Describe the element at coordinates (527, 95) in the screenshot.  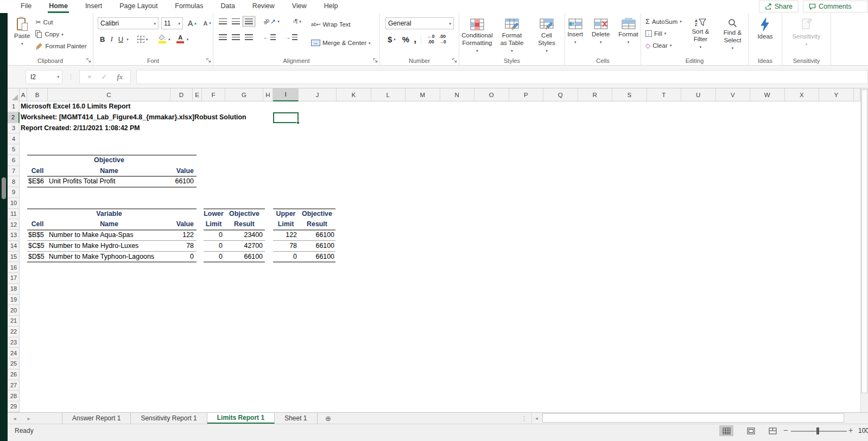
I see `column-header-P: P` at that location.